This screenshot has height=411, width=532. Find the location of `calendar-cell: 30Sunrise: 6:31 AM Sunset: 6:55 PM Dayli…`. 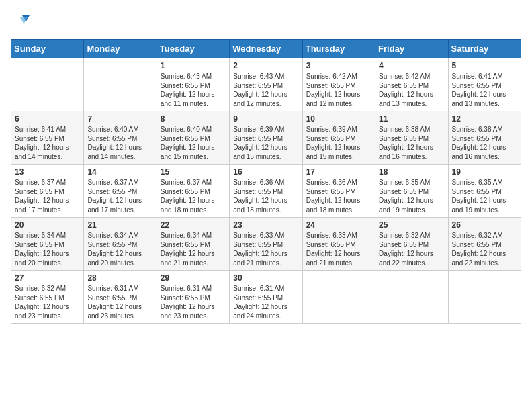

calendar-cell: 30Sunrise: 6:31 AM Sunset: 6:55 PM Dayli… is located at coordinates (266, 297).